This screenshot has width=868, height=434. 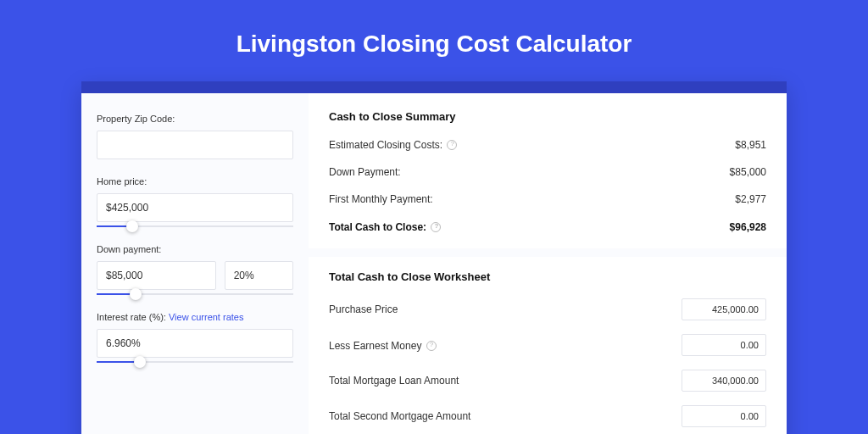 What do you see at coordinates (724, 309) in the screenshot?
I see `worksheet-value: 425,000.00` at bounding box center [724, 309].